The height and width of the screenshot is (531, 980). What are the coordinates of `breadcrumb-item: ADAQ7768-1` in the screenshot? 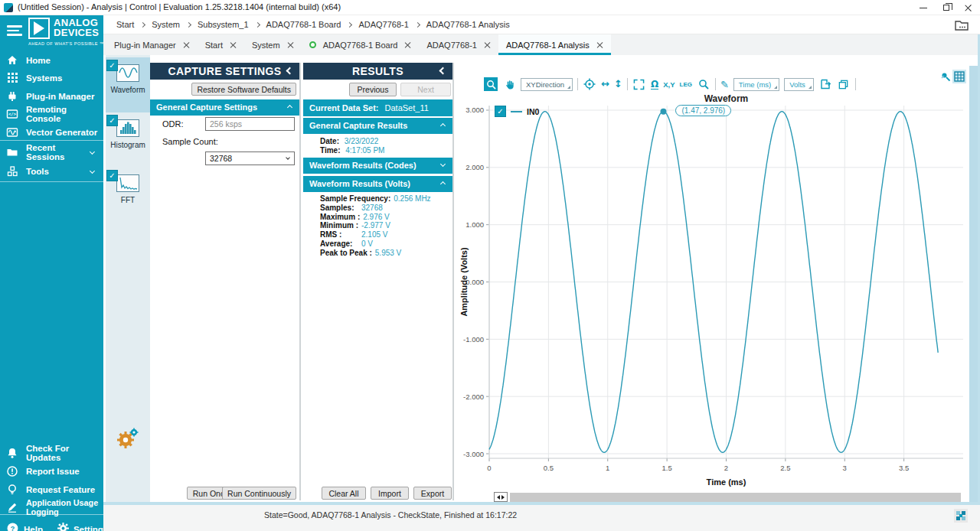 It's located at (383, 24).